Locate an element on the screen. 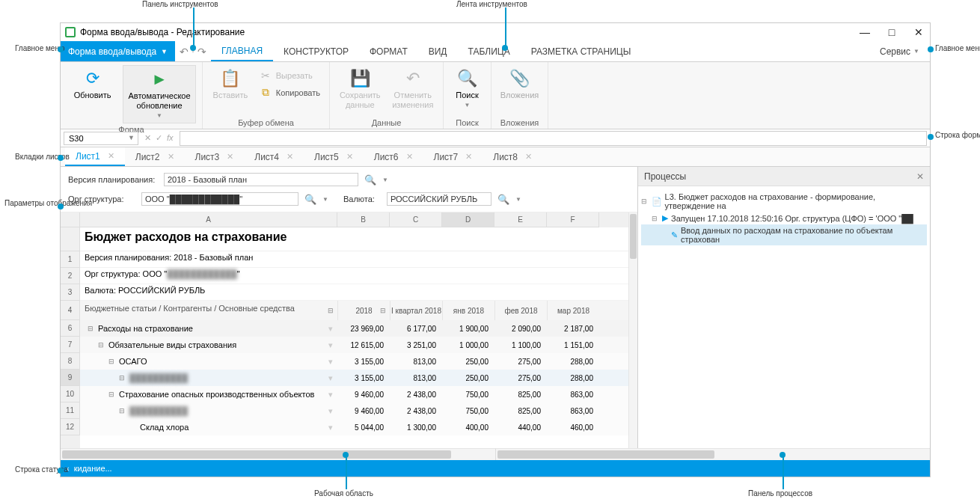 The image size is (980, 502). row-head: 8 is located at coordinates (70, 361).